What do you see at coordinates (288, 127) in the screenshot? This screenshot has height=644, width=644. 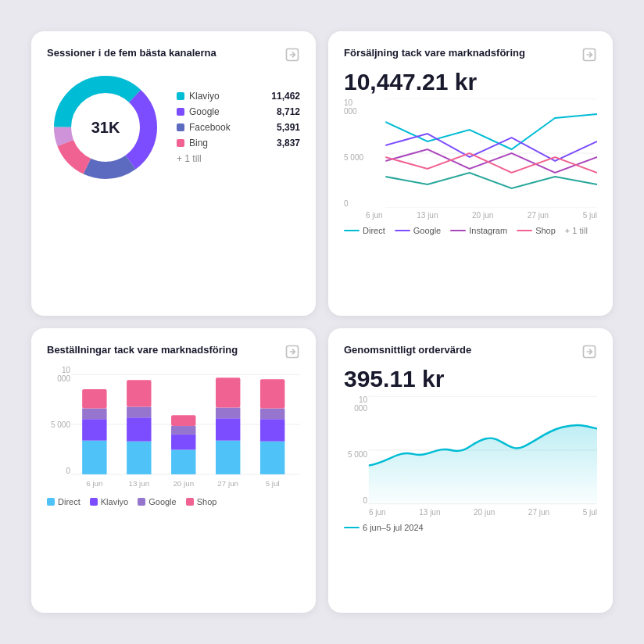 I see `legend-value-facebook: 5,391` at bounding box center [288, 127].